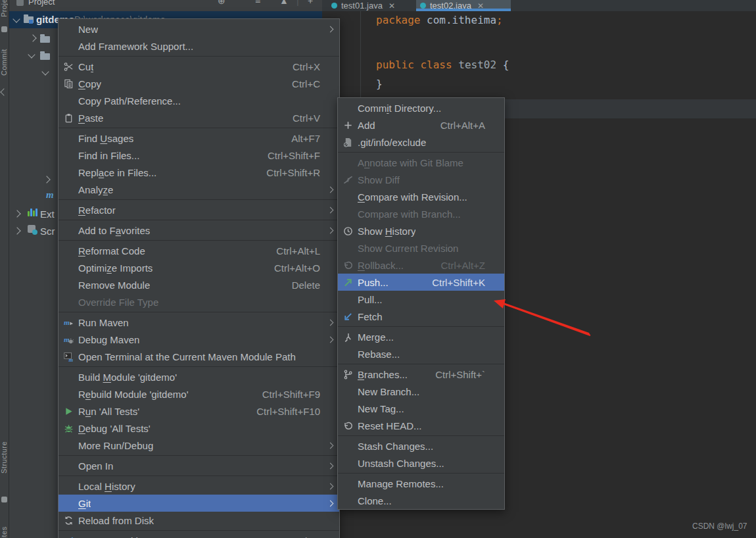 The height and width of the screenshot is (538, 756). I want to click on menu-item-git-info-exclude: .git/info/exclude, so click(421, 142).